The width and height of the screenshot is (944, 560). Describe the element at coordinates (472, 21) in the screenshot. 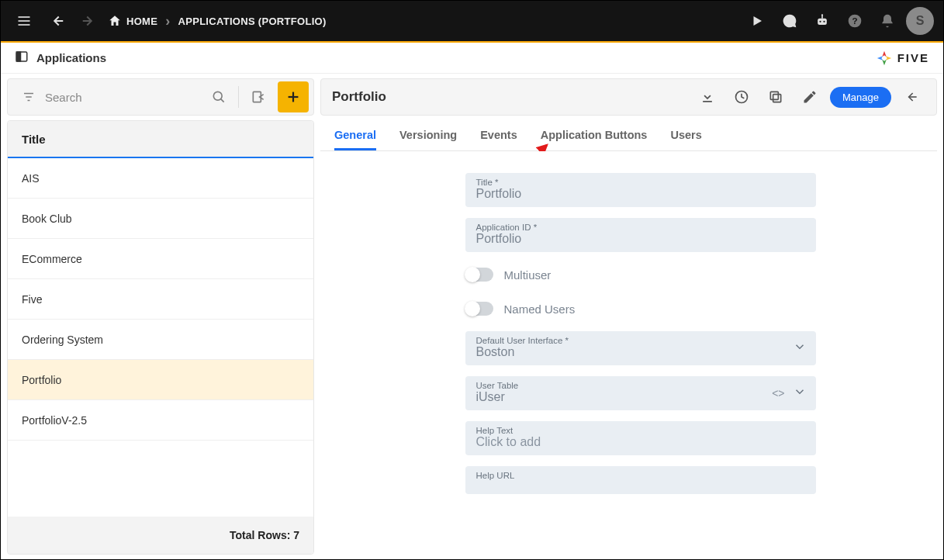

I see `top-bar: HOME › APPLICATIONS (PORTFOLIO) ? S` at that location.